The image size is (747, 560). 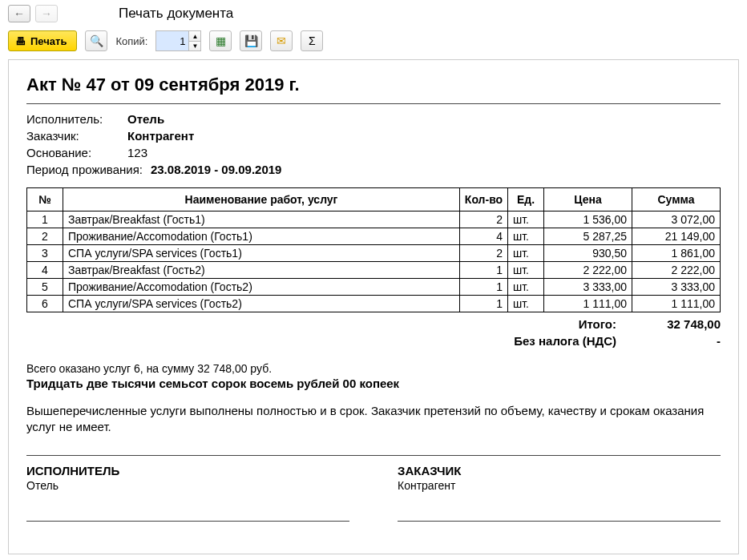 What do you see at coordinates (195, 46) in the screenshot?
I see `copies-down-button: ▼` at bounding box center [195, 46].